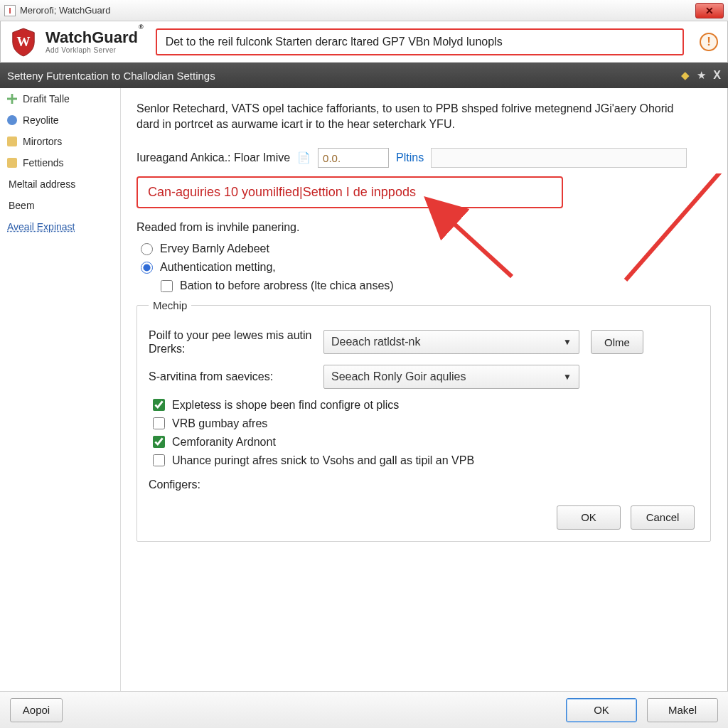  I want to click on field-label: Iureagand Ankica.: Floar Imive, so click(213, 158).